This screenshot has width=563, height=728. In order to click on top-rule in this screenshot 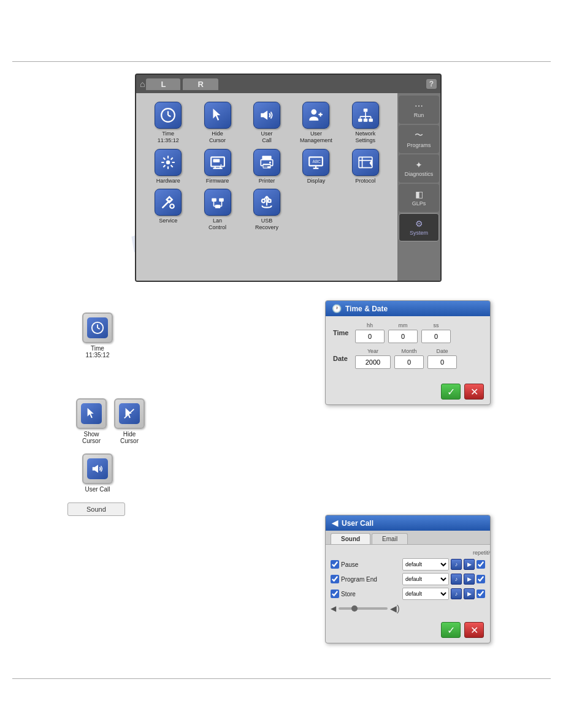, I will do `click(282, 61)`.